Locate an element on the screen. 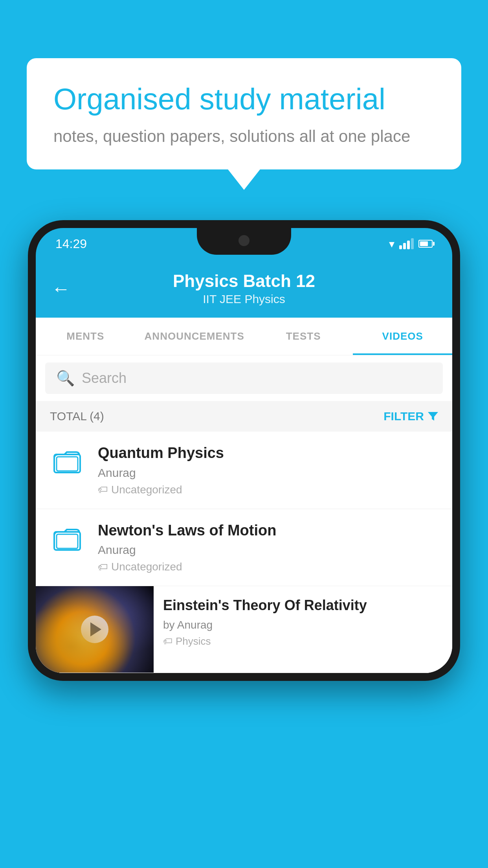  tag-label: Physics is located at coordinates (193, 642).